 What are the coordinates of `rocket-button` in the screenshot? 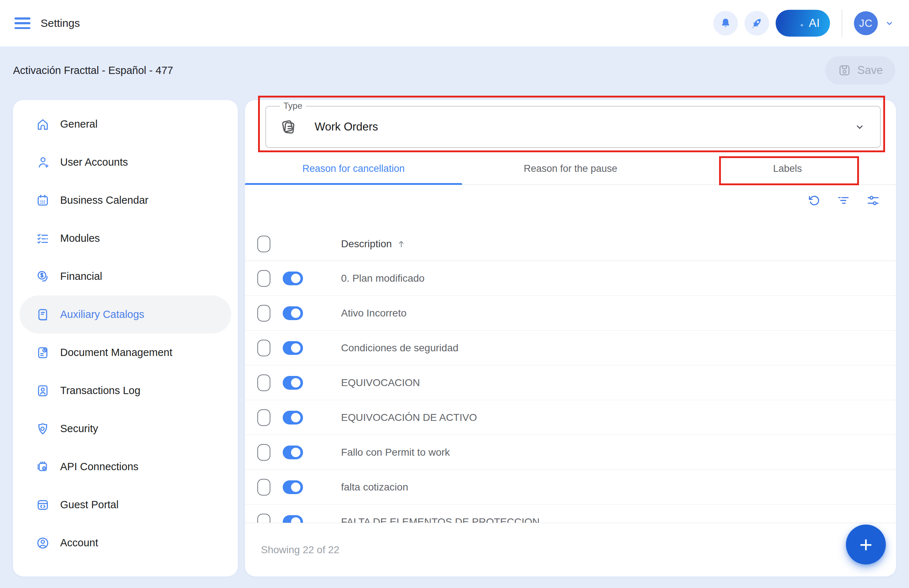 It's located at (757, 23).